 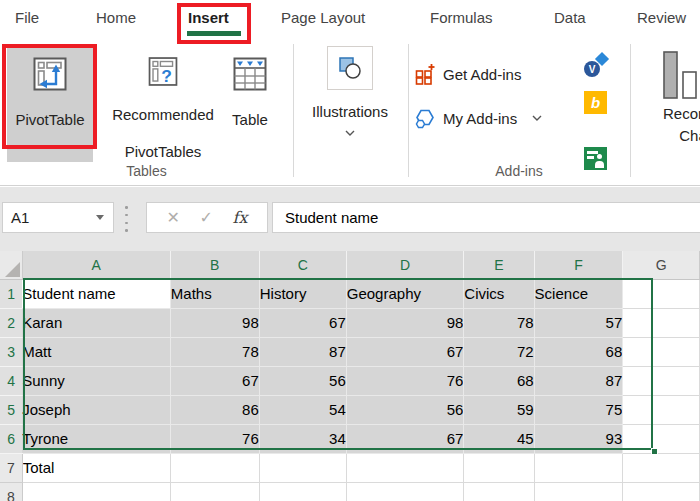 I want to click on fill-handle, so click(x=654, y=452).